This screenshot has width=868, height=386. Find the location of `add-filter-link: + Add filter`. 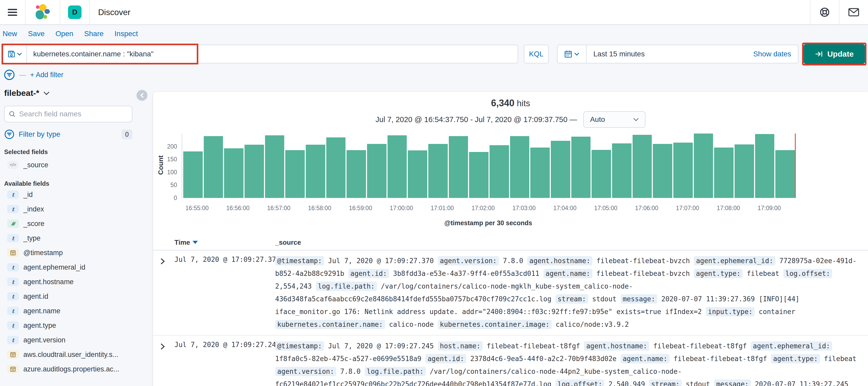

add-filter-link: + Add filter is located at coordinates (46, 75).